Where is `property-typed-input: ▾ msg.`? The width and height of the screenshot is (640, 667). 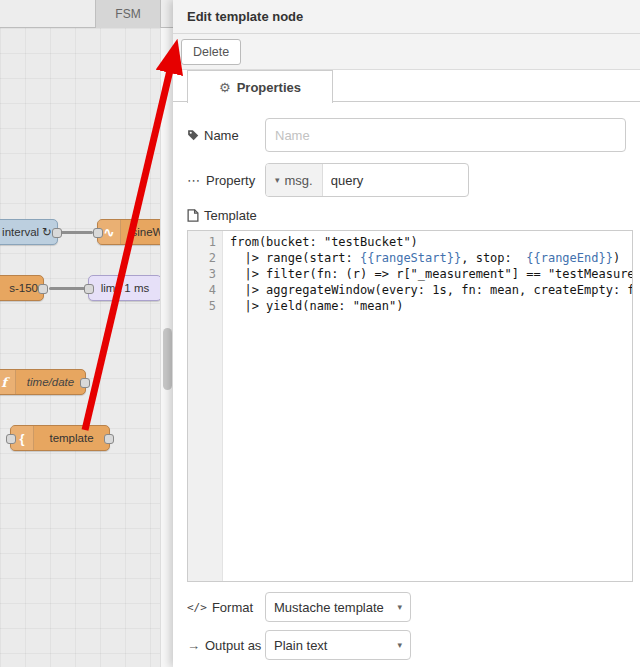
property-typed-input: ▾ msg. is located at coordinates (367, 180).